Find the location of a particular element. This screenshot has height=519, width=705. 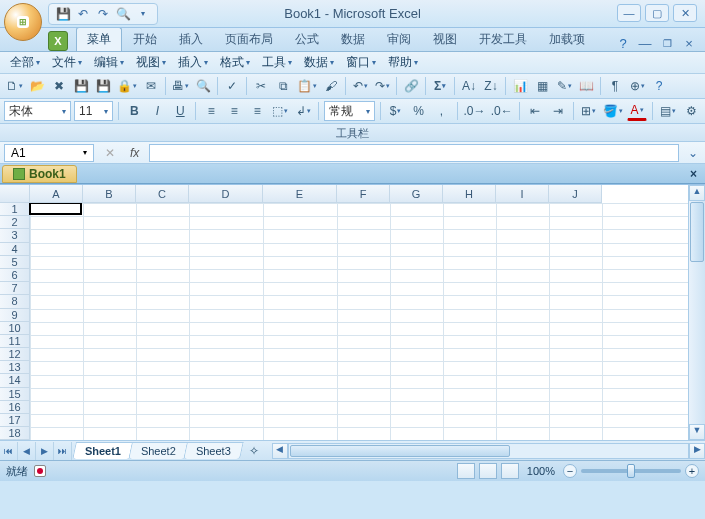

ribbon-close-button: × is located at coordinates (689, 43).